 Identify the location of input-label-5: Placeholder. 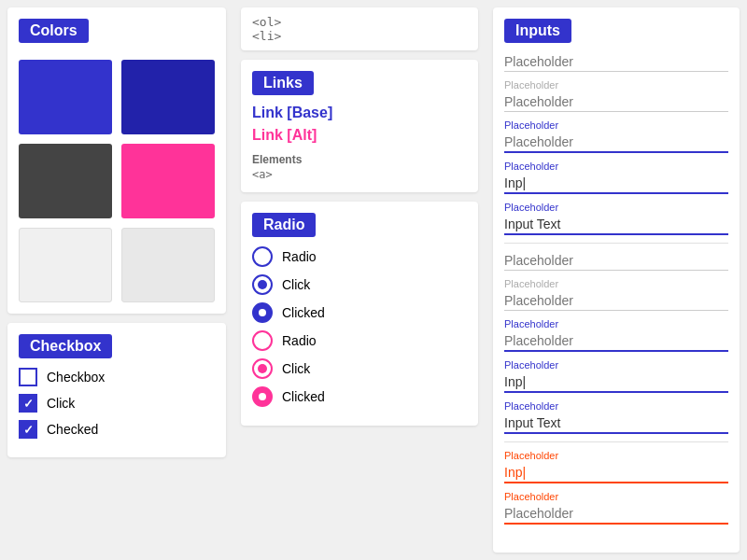
(616, 284).